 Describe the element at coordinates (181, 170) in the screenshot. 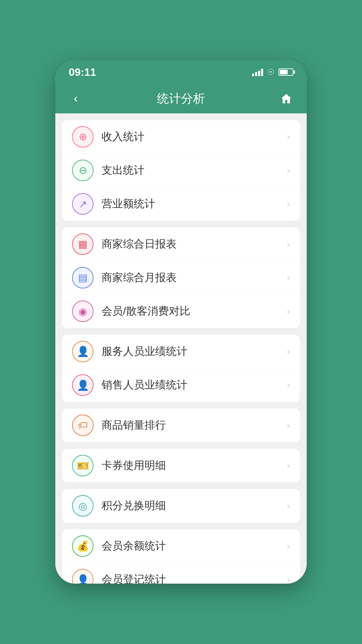

I see `menu-item-expense-stat: ⊖支出统计›` at that location.